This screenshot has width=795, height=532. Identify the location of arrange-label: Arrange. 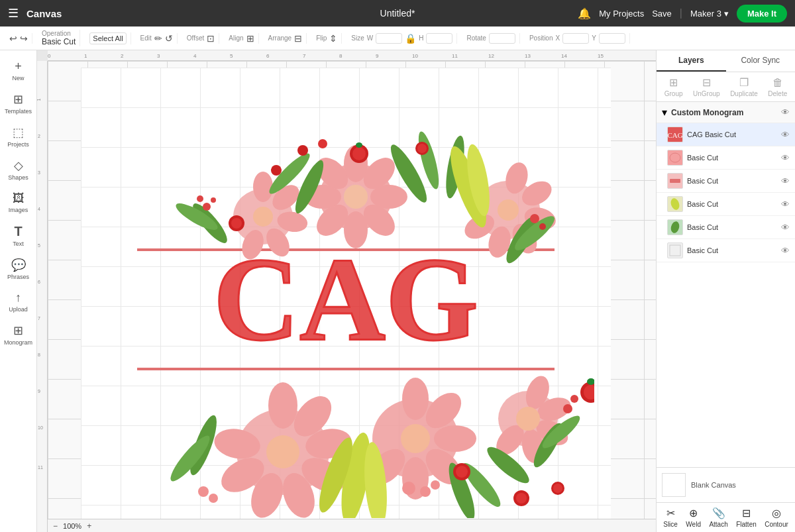
(280, 38).